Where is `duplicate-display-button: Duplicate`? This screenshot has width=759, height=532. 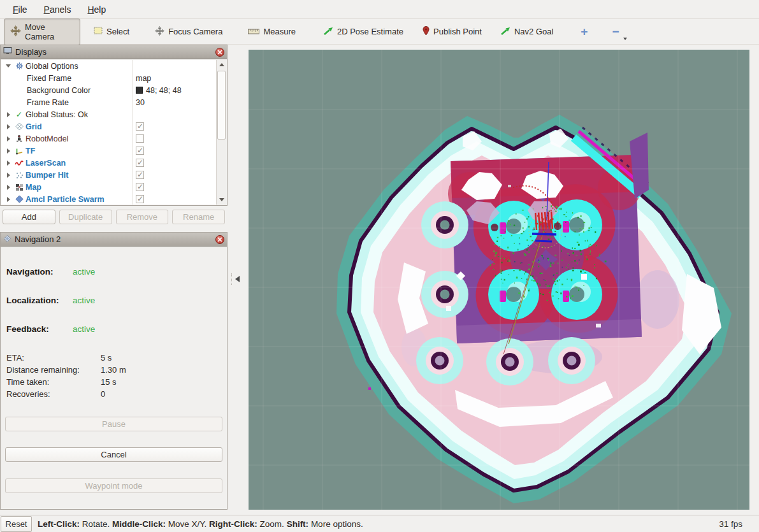 duplicate-display-button: Duplicate is located at coordinates (85, 217).